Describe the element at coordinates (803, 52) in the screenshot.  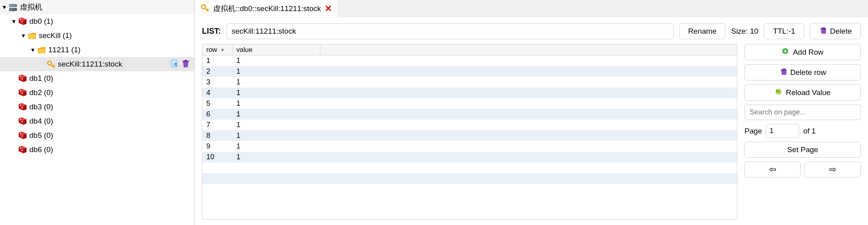
I see `add-row-button: Add Row` at that location.